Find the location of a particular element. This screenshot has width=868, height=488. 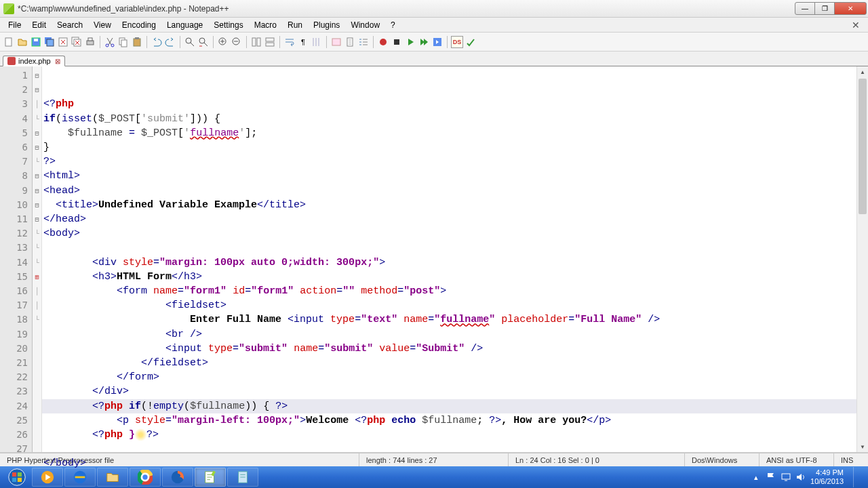

wrap-icon is located at coordinates (290, 42).